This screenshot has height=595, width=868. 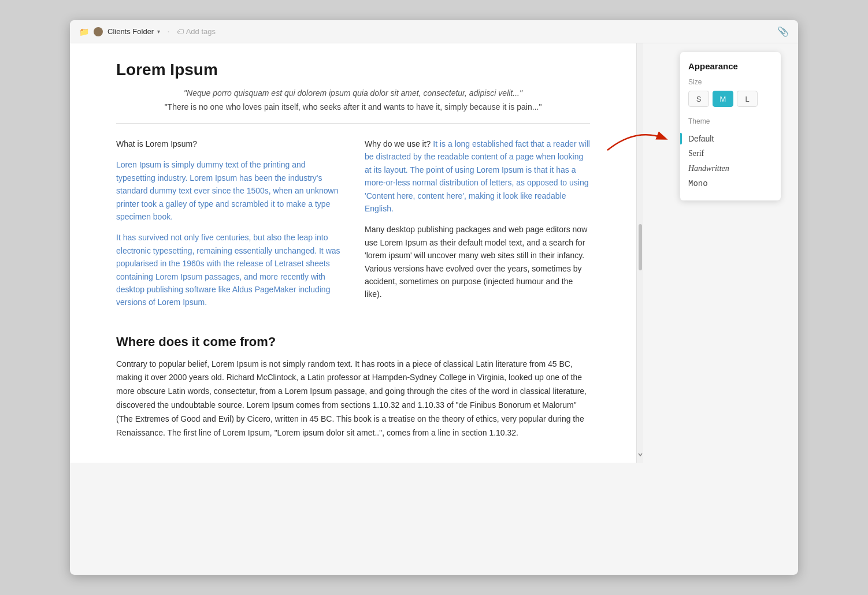 What do you see at coordinates (696, 154) in the screenshot?
I see `theme-serif-label: Serif` at bounding box center [696, 154].